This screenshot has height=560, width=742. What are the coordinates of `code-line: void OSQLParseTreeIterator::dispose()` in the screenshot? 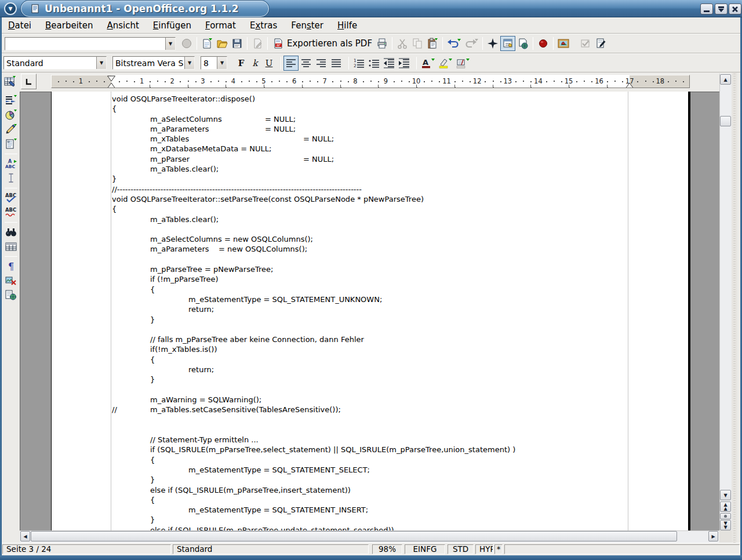 It's located at (398, 99).